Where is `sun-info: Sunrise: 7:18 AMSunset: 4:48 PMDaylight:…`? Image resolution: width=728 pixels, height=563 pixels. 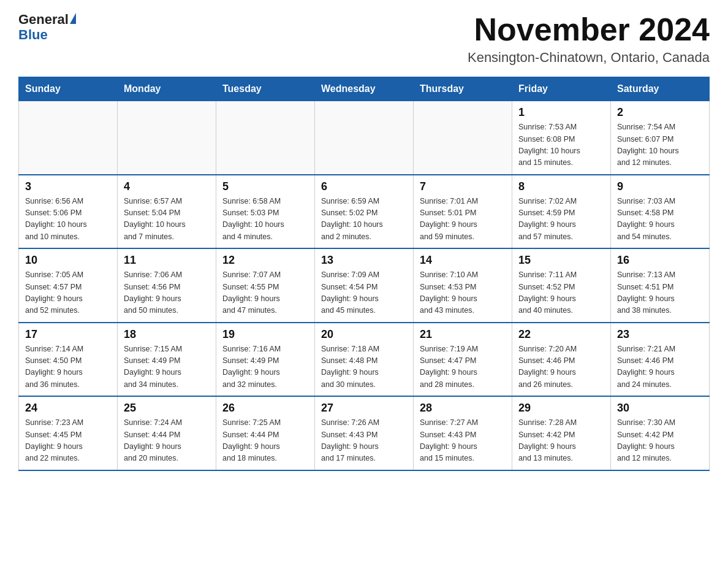
sun-info: Sunrise: 7:18 AMSunset: 4:48 PMDaylight:… is located at coordinates (364, 367).